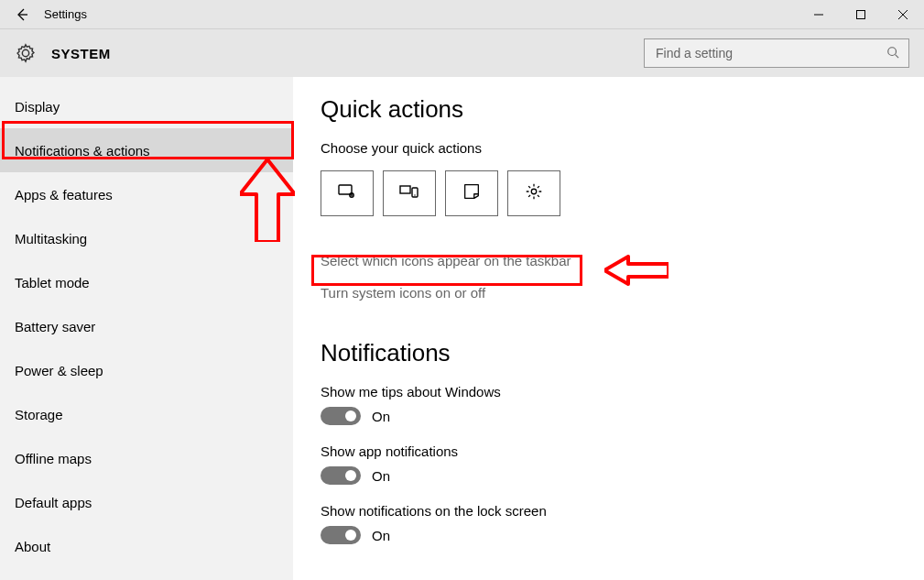 This screenshot has height=580, width=924. I want to click on search-input, so click(770, 53).